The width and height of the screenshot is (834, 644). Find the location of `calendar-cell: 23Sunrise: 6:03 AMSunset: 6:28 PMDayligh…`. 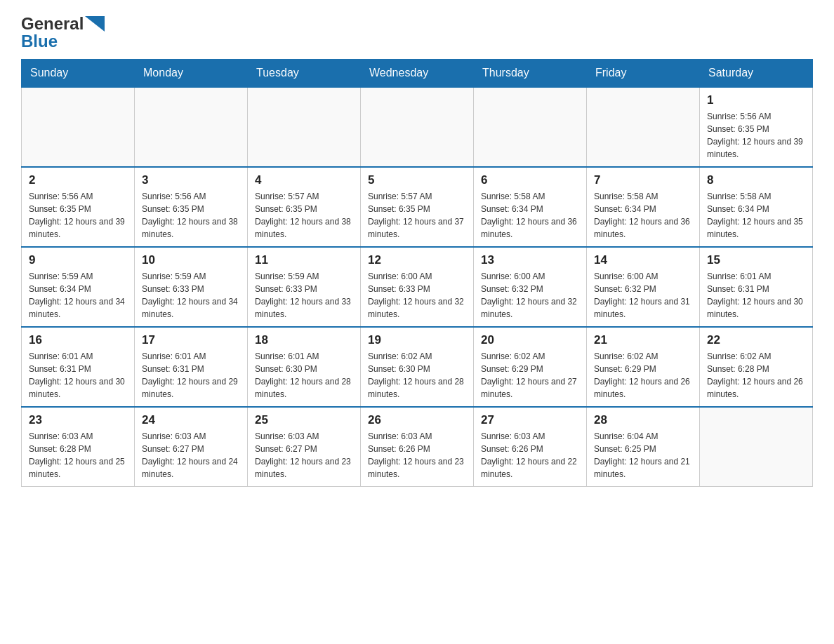

calendar-cell: 23Sunrise: 6:03 AMSunset: 6:28 PMDayligh… is located at coordinates (79, 447).